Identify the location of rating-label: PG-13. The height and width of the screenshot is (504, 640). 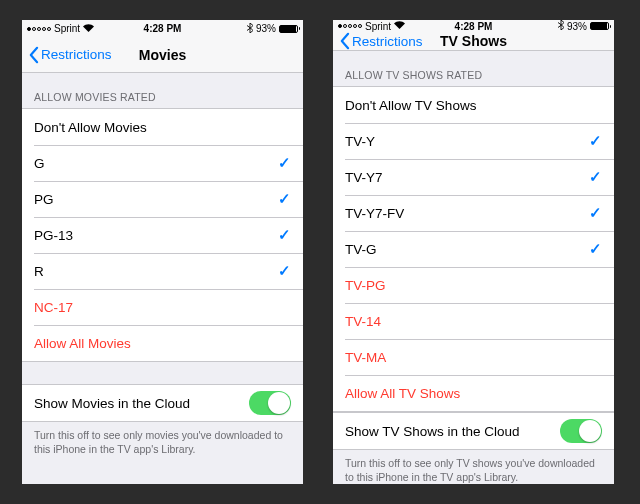
(54, 236).